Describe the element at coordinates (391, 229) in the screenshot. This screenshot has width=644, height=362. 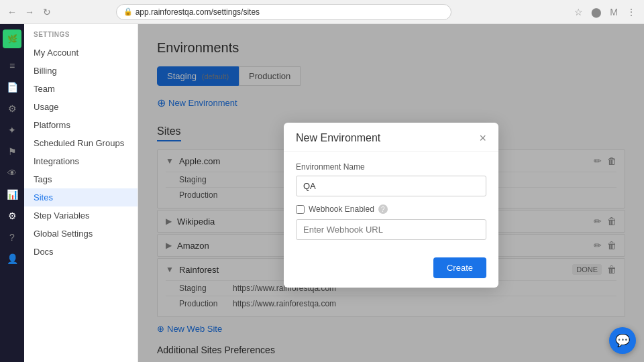
I see `webhook-url-input` at that location.